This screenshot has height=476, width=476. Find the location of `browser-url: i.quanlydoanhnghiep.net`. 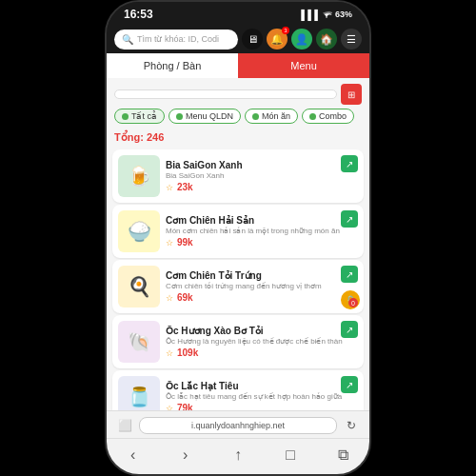

browser-url: i.quanlydoanhnghiep.net is located at coordinates (238, 426).